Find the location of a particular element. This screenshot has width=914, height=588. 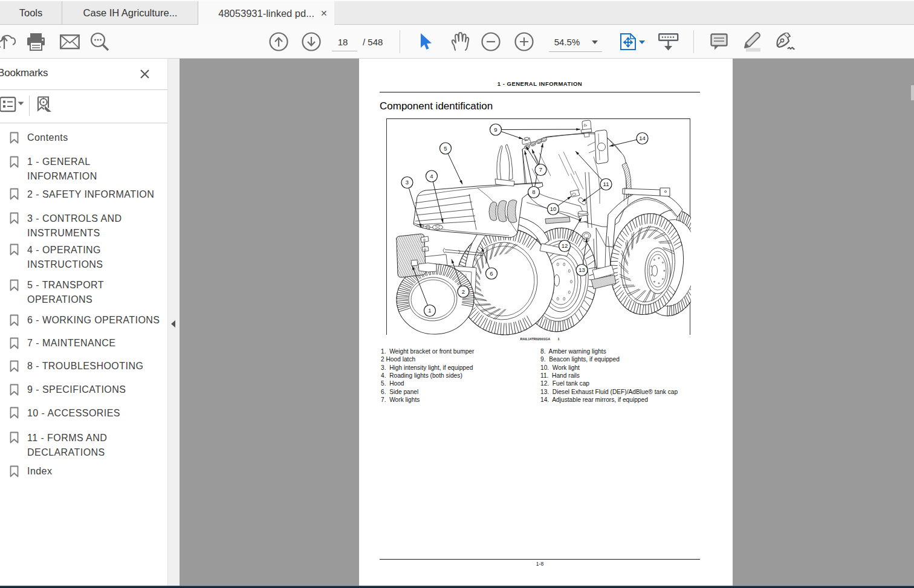

svg-text: 5 is located at coordinates (445, 147).